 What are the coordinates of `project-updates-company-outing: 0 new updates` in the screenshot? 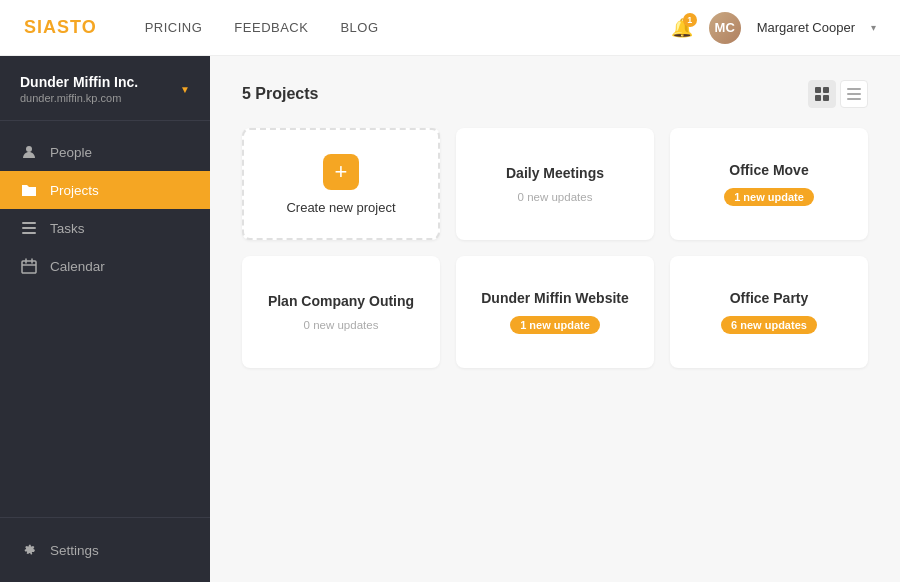 It's located at (342, 325).